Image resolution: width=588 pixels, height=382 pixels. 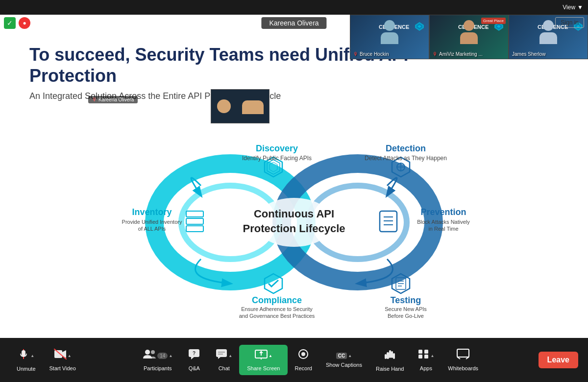 What do you see at coordinates (149, 356) in the screenshot?
I see `participants-icon` at bounding box center [149, 356].